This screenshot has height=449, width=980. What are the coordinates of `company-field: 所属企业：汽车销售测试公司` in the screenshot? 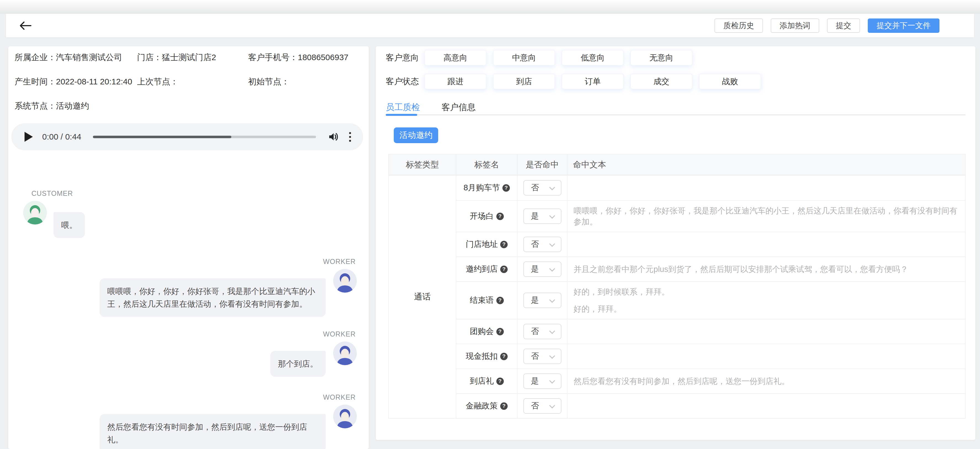 It's located at (68, 57).